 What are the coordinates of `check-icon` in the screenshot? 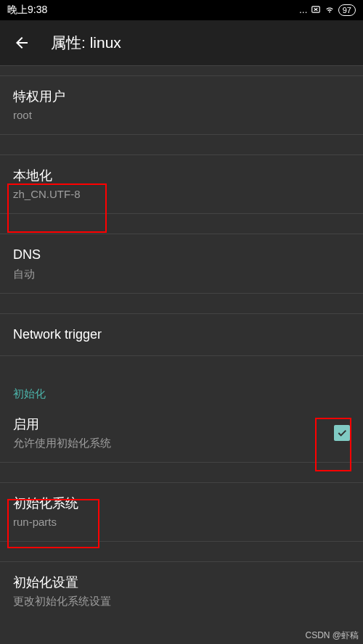 It's located at (342, 433).